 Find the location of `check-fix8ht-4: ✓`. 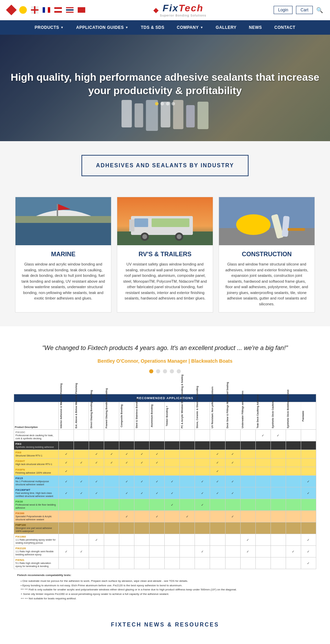

check-fix8ht-4: ✓ is located at coordinates (127, 463).